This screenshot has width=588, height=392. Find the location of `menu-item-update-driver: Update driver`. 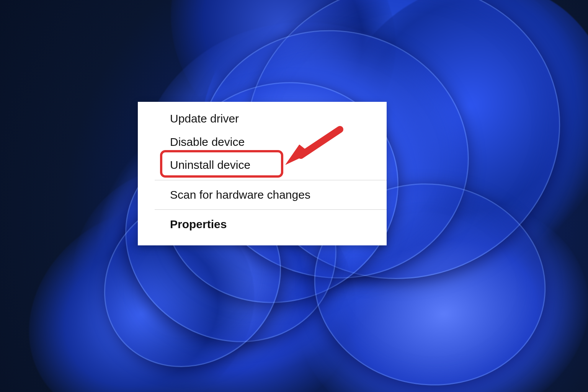

menu-item-update-driver: Update driver is located at coordinates (262, 119).